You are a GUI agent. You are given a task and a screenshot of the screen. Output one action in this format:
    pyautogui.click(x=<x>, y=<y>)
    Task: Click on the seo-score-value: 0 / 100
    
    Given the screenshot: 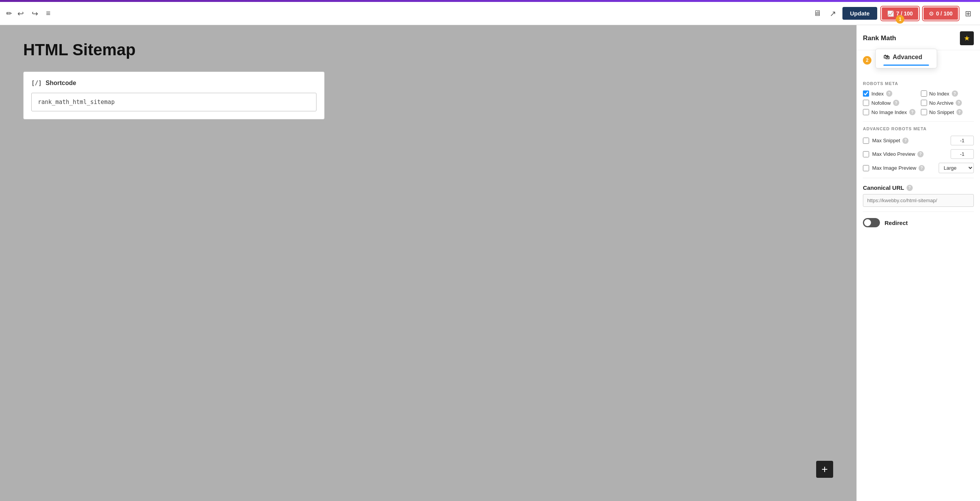 What is the action you would take?
    pyautogui.click(x=944, y=14)
    